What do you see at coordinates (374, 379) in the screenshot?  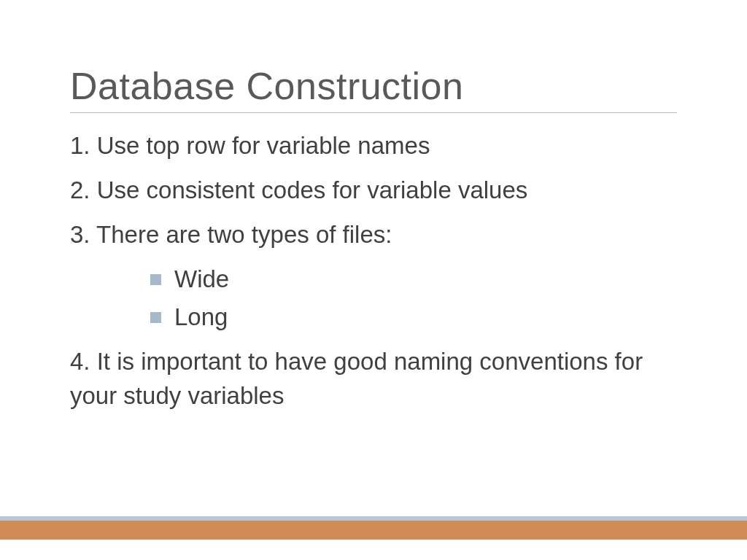 I see `list-item: 4. It is important to have good naming c…` at bounding box center [374, 379].